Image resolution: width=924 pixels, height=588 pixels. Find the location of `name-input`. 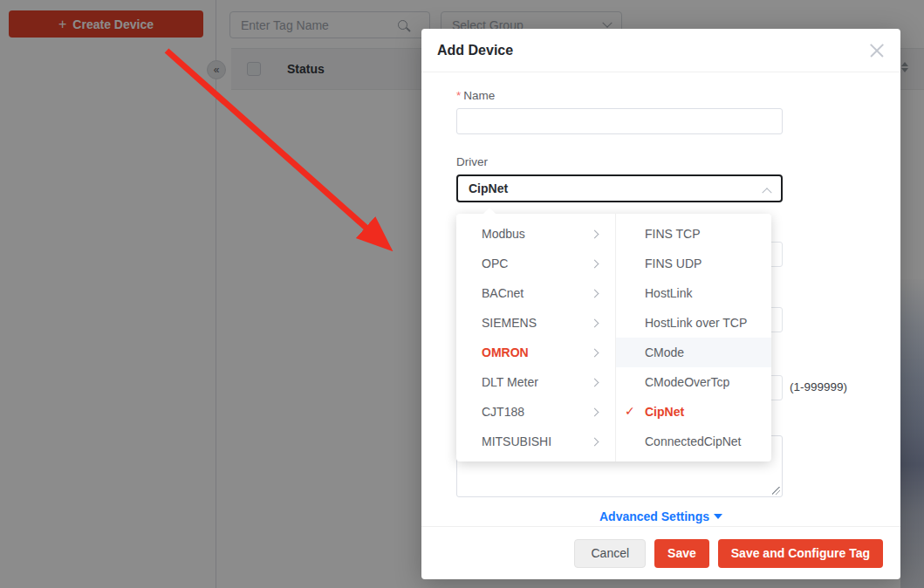

name-input is located at coordinates (619, 121).